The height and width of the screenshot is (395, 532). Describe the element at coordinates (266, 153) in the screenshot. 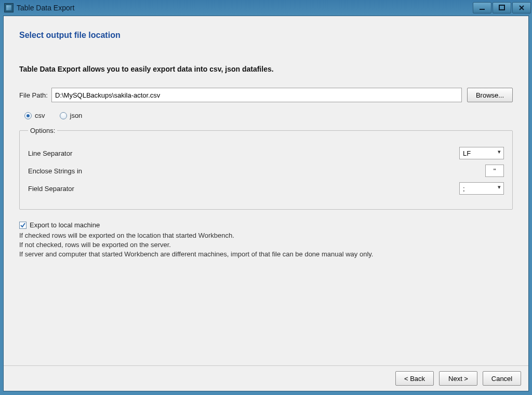

I see `line-separator-row: Line Separator LF` at that location.